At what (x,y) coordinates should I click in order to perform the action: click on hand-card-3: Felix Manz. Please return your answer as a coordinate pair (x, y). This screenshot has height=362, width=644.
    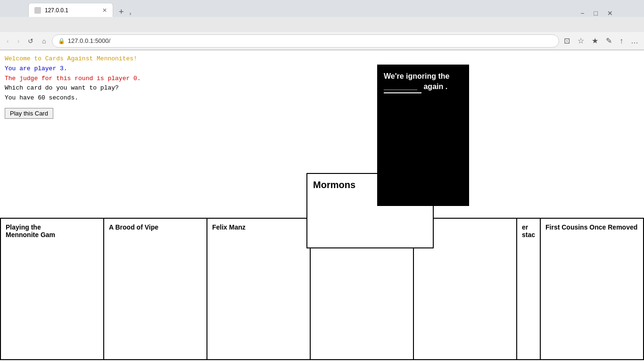
    Looking at the image, I should click on (259, 289).